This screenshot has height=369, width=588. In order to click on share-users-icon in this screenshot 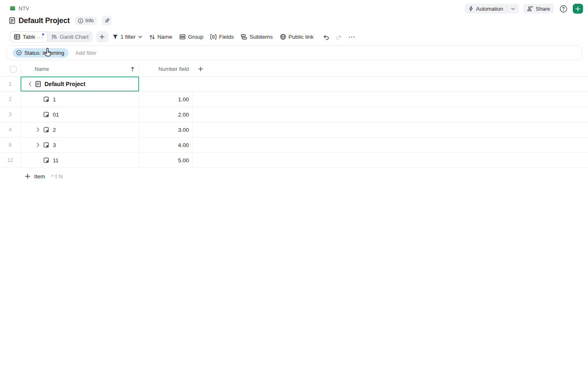, I will do `click(530, 9)`.